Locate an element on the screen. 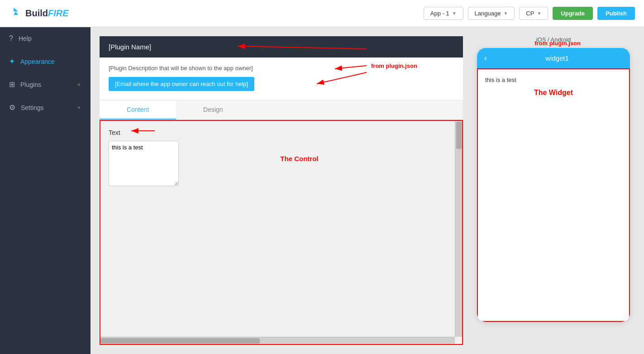 This screenshot has width=644, height=354. plugin-email-button: [Email where the app owner can reach out… is located at coordinates (181, 84).